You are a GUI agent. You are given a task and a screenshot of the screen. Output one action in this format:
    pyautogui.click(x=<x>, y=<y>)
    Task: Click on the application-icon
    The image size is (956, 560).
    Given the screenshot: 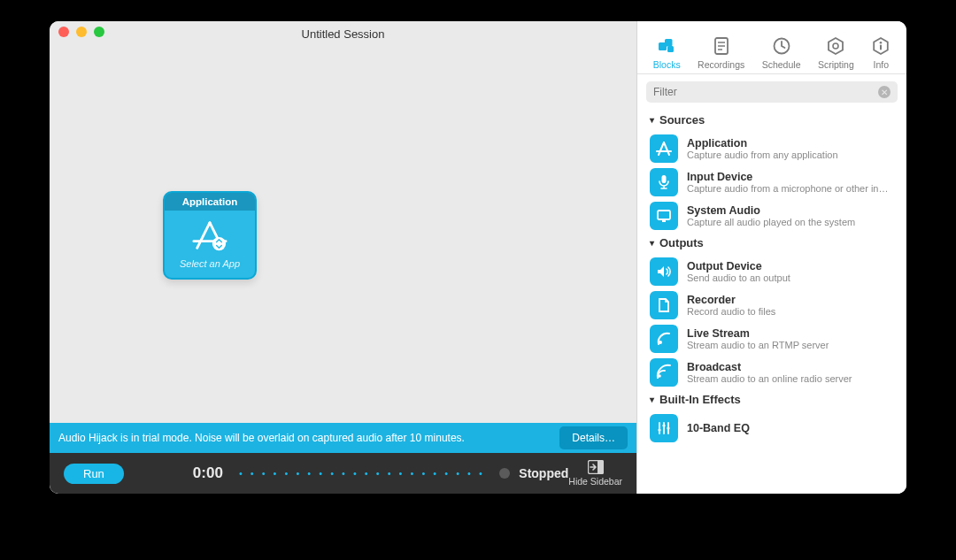 What is the action you would take?
    pyautogui.click(x=664, y=149)
    